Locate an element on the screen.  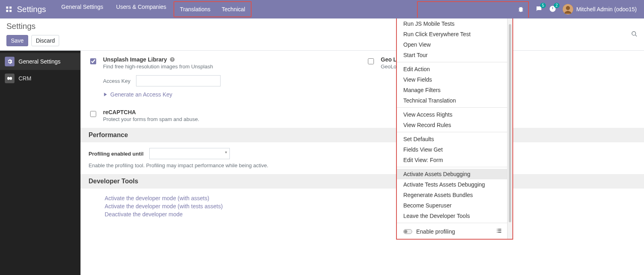
discard-button: Discard is located at coordinates (45, 41).